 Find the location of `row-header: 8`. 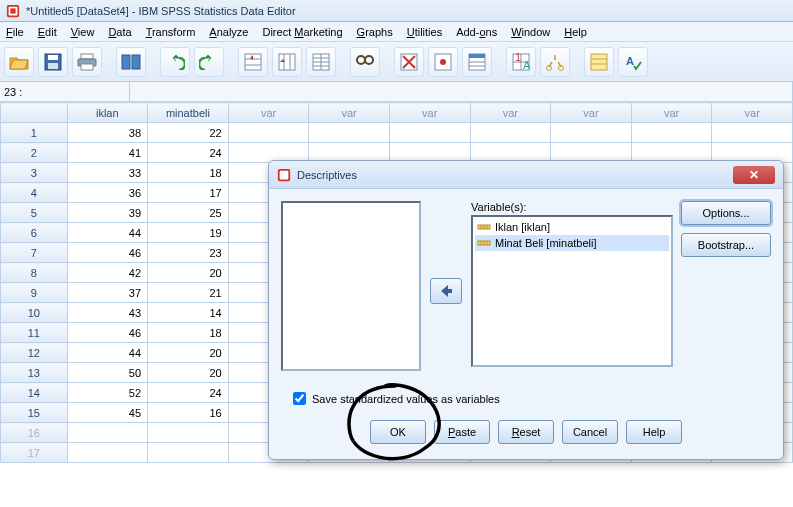

row-header: 8 is located at coordinates (34, 273).